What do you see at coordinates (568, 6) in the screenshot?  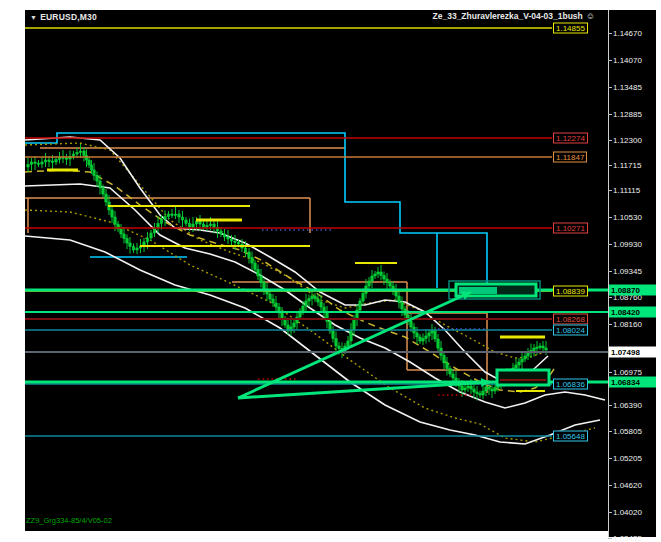 I see `object-anchor-icon: ▼` at bounding box center [568, 6].